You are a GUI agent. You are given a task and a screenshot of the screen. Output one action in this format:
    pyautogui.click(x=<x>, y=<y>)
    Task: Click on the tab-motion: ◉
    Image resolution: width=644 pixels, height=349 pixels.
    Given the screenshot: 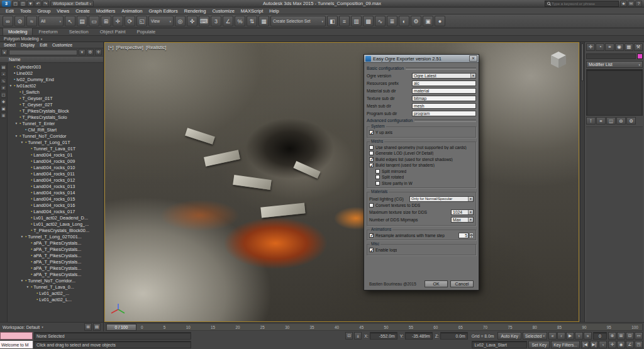 What is the action you would take?
    pyautogui.click(x=619, y=47)
    